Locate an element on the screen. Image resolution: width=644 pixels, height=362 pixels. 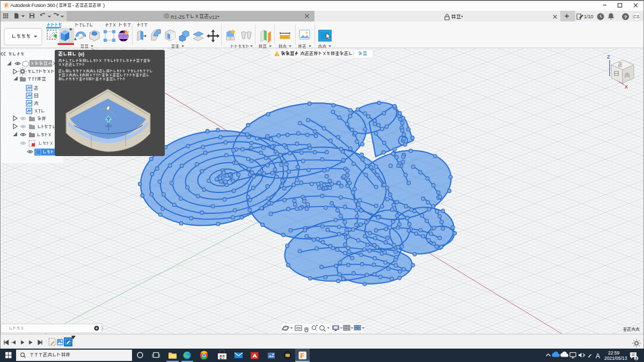
svg-text: 1000 is located at coordinates (108, 126).